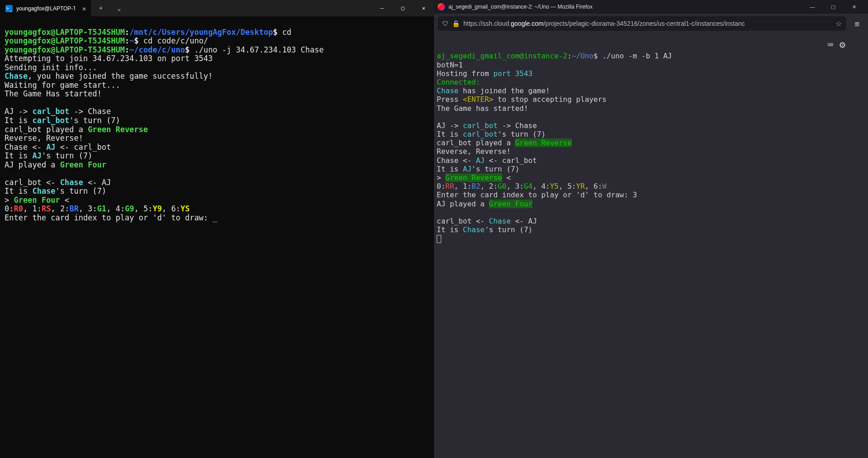  What do you see at coordinates (843, 45) in the screenshot?
I see `gear-icon: ⚙` at bounding box center [843, 45].